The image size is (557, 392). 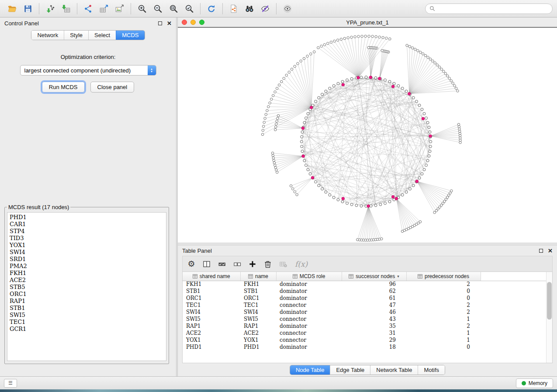 What do you see at coordinates (189, 9) in the screenshot?
I see `zoom-selected-button` at bounding box center [189, 9].